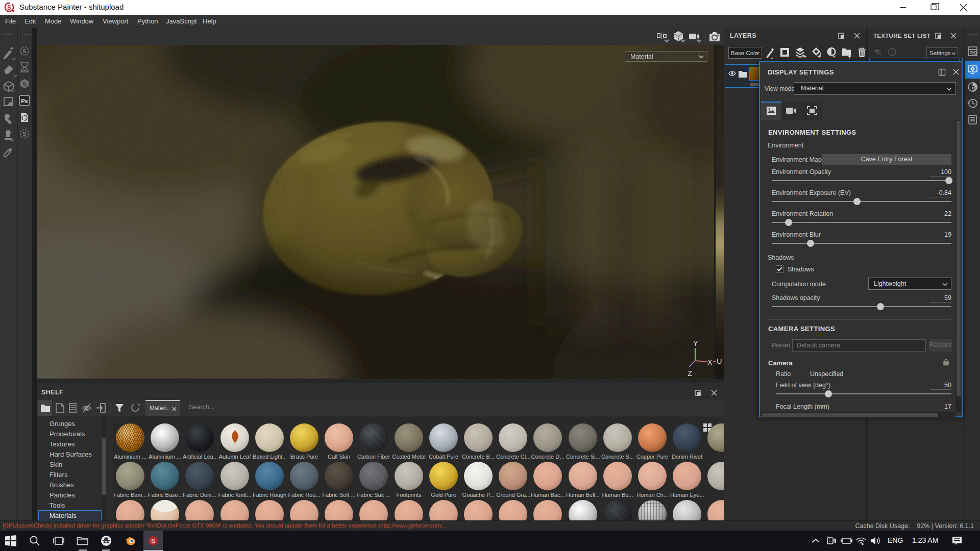 This screenshot has height=551, width=980. What do you see at coordinates (892, 53) in the screenshot?
I see `svg-text: i` at bounding box center [892, 53].